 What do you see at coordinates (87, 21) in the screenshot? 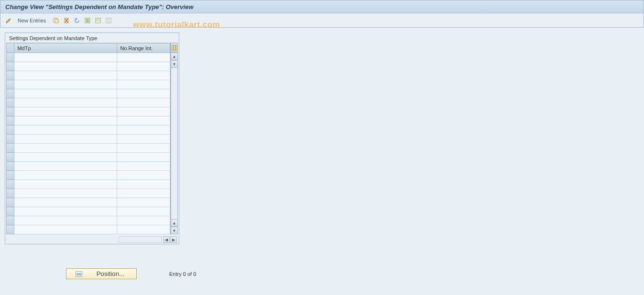
I see `select-all-icon` at bounding box center [87, 21].